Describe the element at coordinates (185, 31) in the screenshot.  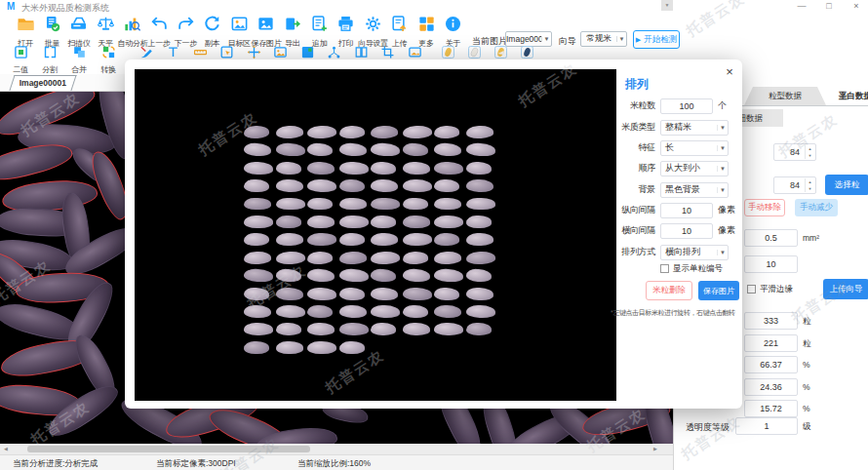
I see `toolbar-item-redo: 下一步` at that location.